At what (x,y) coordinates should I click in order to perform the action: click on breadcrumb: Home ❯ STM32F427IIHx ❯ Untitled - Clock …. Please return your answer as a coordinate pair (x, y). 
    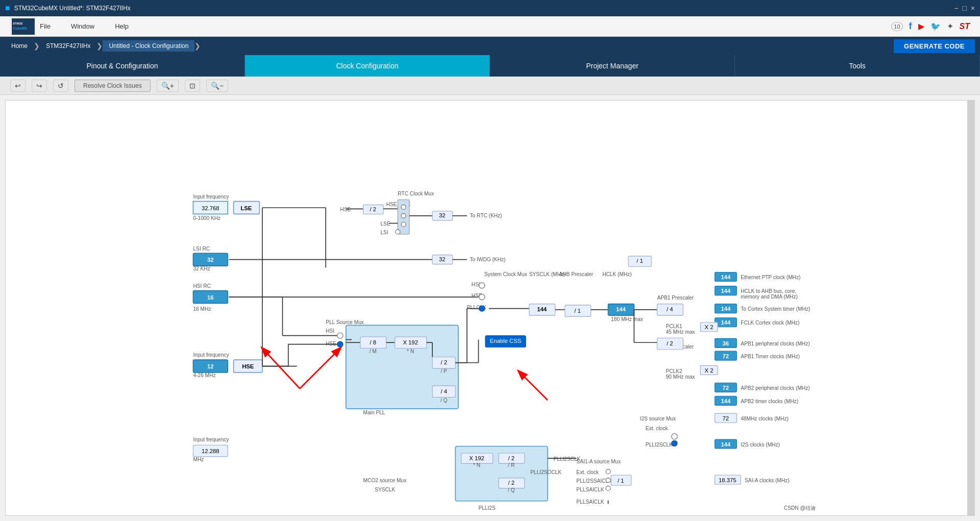
    Looking at the image, I should click on (490, 46).